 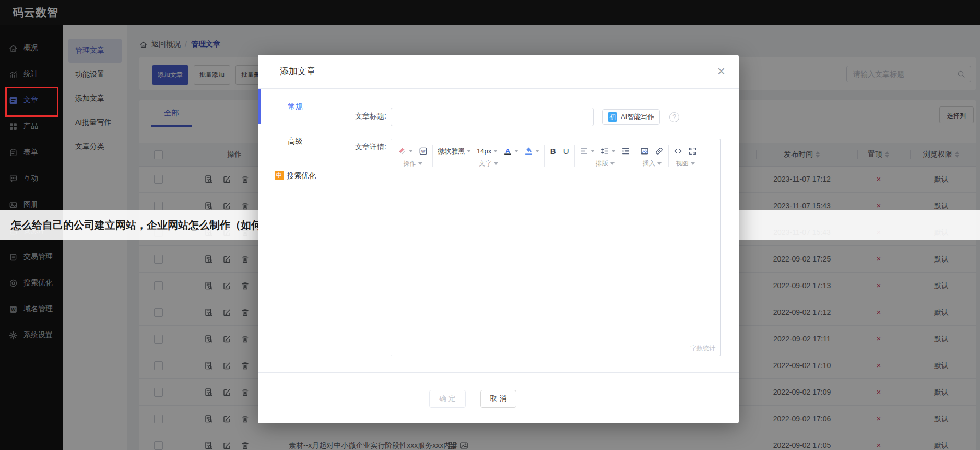 I want to click on editor-group-label: 文字, so click(x=486, y=164).